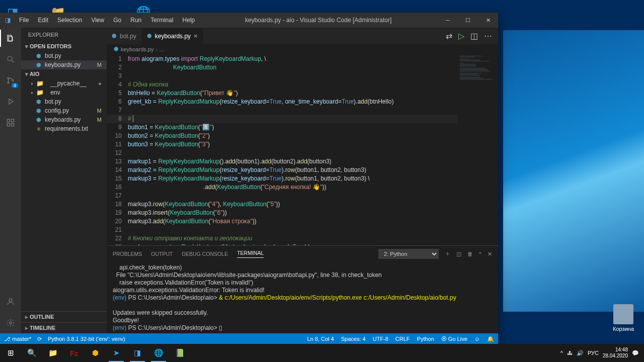  Describe the element at coordinates (615, 353) in the screenshot. I see `tray-clock: 14:4828.04.2020` at that location.